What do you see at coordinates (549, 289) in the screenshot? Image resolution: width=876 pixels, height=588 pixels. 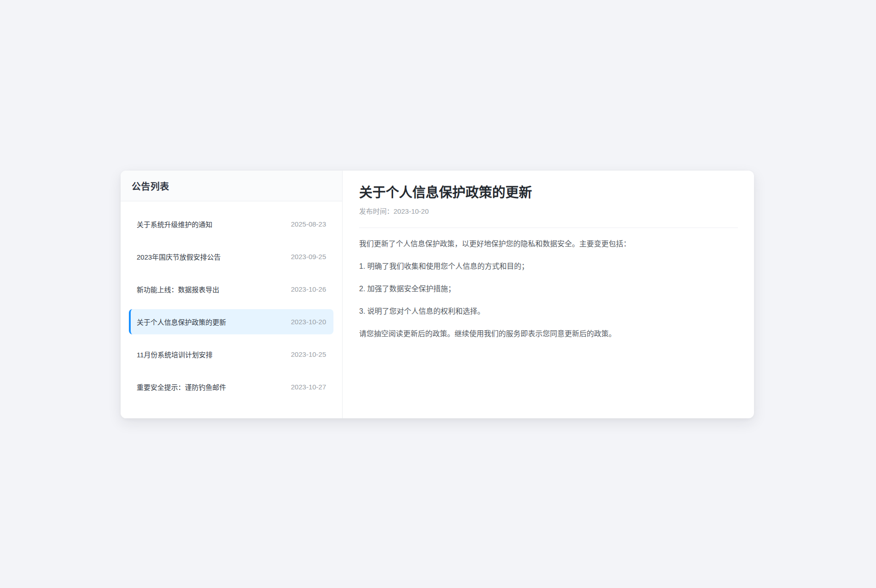 I see `detail-body: 我们更新了个人信息保护政策，以更好地保护您的隐私和数据安全。主要变更包括： 1.…` at bounding box center [549, 289].